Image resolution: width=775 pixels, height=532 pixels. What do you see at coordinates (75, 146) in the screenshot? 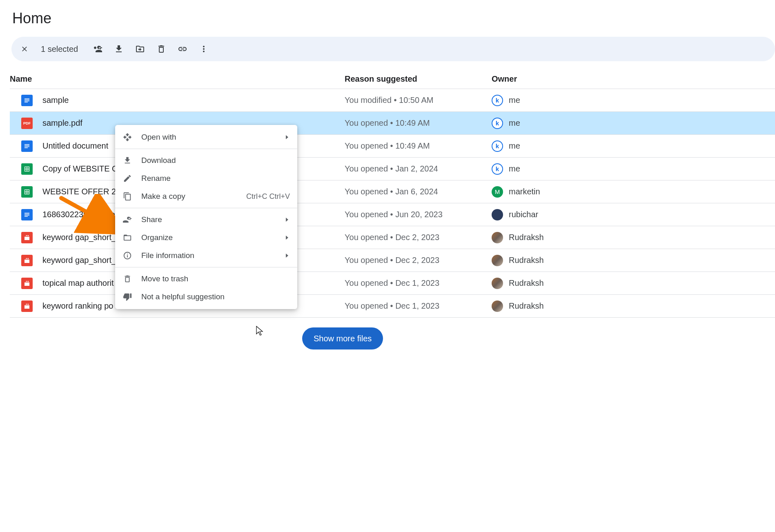
I see `file-name: Untitled document` at bounding box center [75, 146].